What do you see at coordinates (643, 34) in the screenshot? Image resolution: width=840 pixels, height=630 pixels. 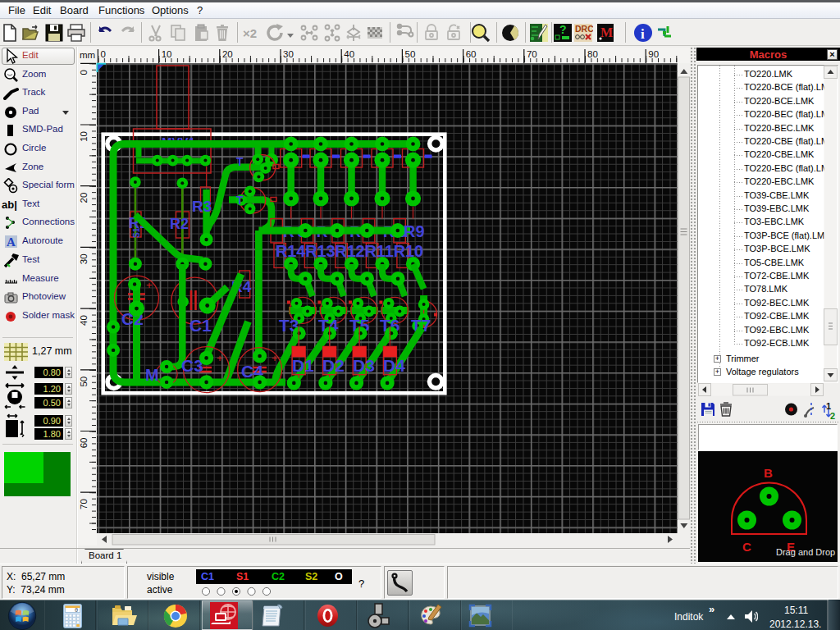 I see `svg-text: i` at bounding box center [643, 34].